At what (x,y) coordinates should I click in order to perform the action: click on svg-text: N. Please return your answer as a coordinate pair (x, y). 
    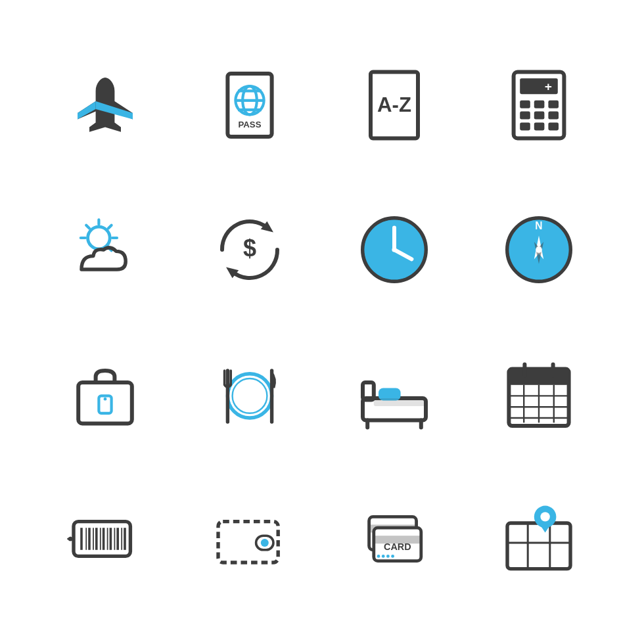
    Looking at the image, I should click on (539, 226).